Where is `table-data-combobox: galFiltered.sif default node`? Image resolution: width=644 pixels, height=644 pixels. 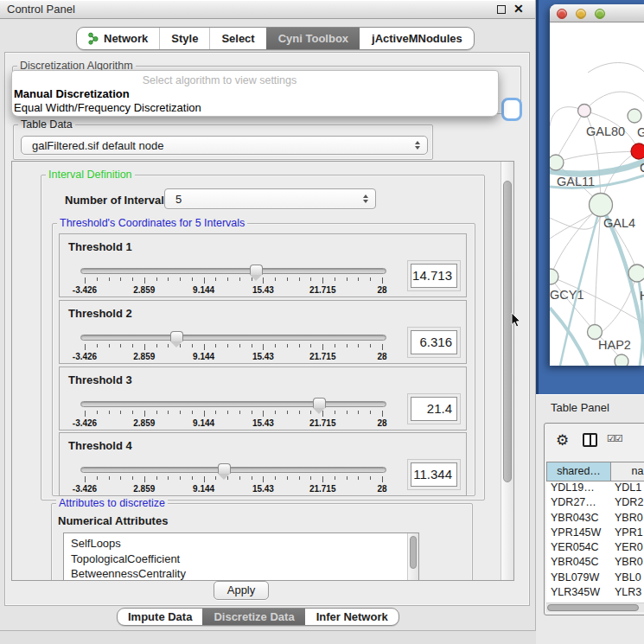
table-data-combobox: galFiltered.sif default node is located at coordinates (225, 145).